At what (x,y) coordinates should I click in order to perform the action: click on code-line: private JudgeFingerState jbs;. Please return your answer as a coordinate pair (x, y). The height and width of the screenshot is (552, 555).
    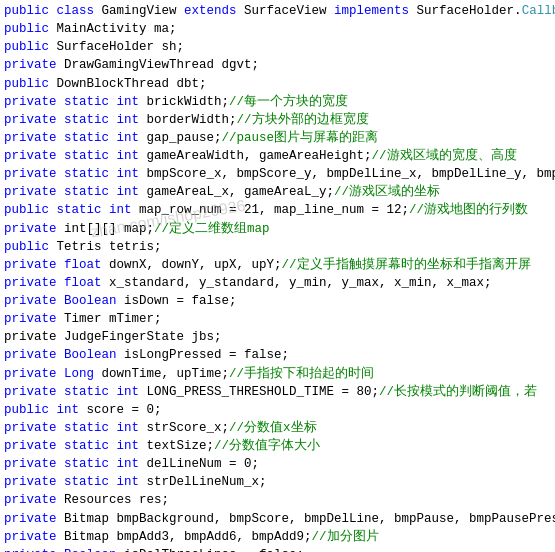
    Looking at the image, I should click on (278, 337).